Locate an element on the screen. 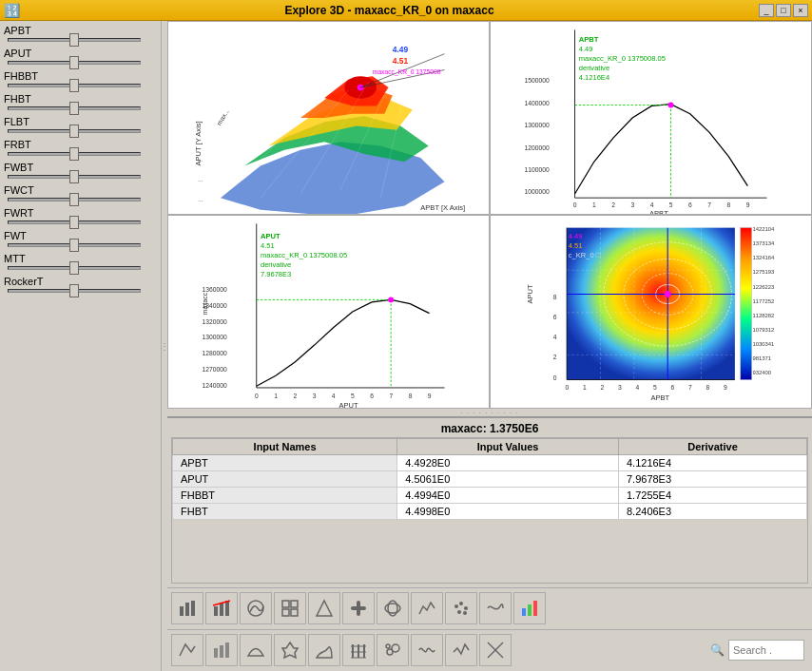 This screenshot has width=812, height=671. svg-text: derivative is located at coordinates (594, 68).